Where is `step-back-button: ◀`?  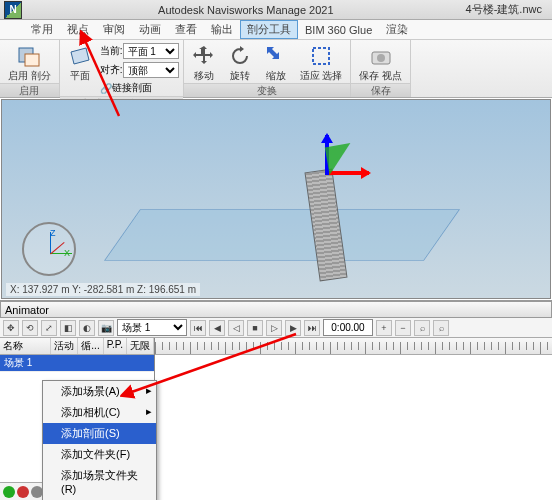 step-back-button: ◀ is located at coordinates (217, 328).